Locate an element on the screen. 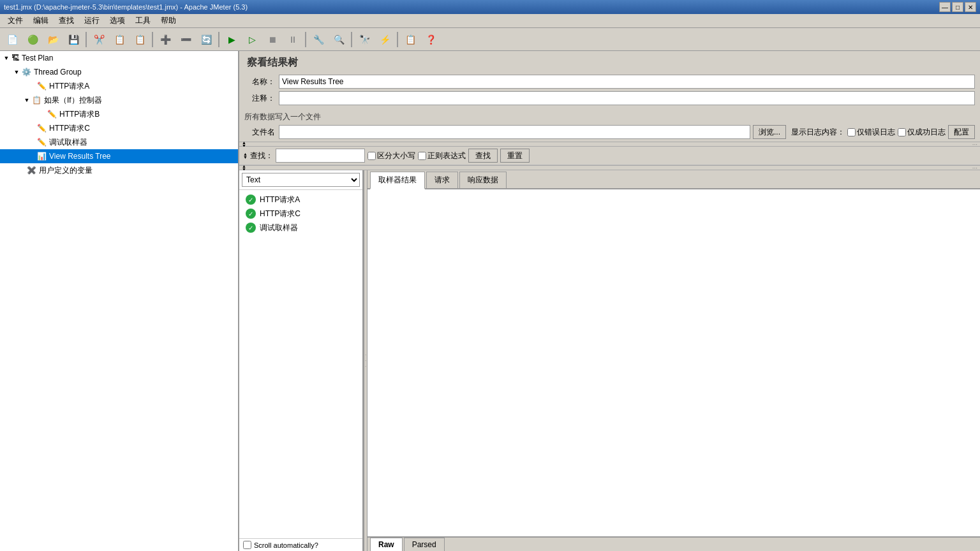 The height and width of the screenshot is (551, 980). component-title: 察看结果树 is located at coordinates (610, 61).